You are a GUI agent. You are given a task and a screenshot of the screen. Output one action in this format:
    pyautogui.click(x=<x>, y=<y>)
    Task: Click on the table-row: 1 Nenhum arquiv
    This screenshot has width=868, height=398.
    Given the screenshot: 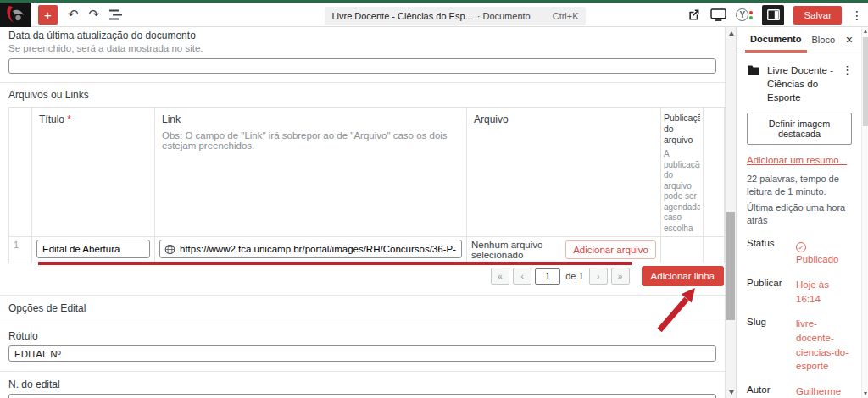 What is the action you would take?
    pyautogui.click(x=367, y=251)
    